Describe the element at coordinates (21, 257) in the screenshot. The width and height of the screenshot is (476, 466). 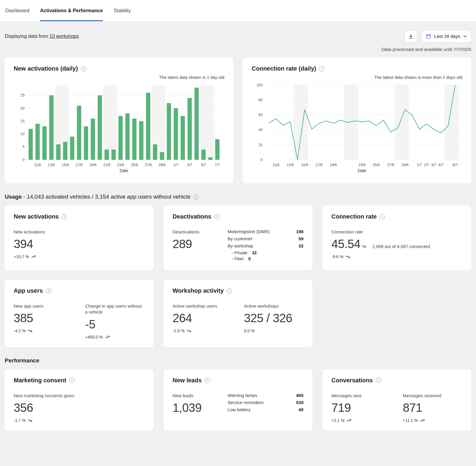
I see `change-value: +10.7 %` at that location.